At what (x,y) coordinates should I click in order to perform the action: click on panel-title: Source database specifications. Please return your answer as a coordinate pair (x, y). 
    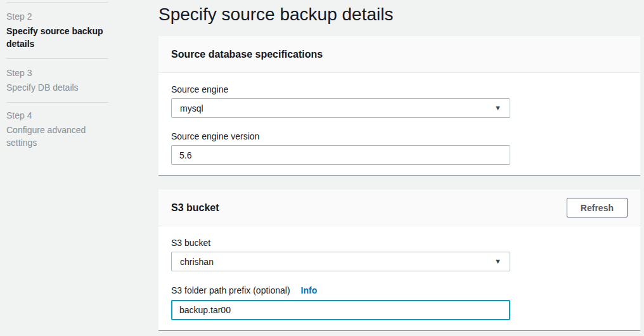
    Looking at the image, I should click on (247, 55).